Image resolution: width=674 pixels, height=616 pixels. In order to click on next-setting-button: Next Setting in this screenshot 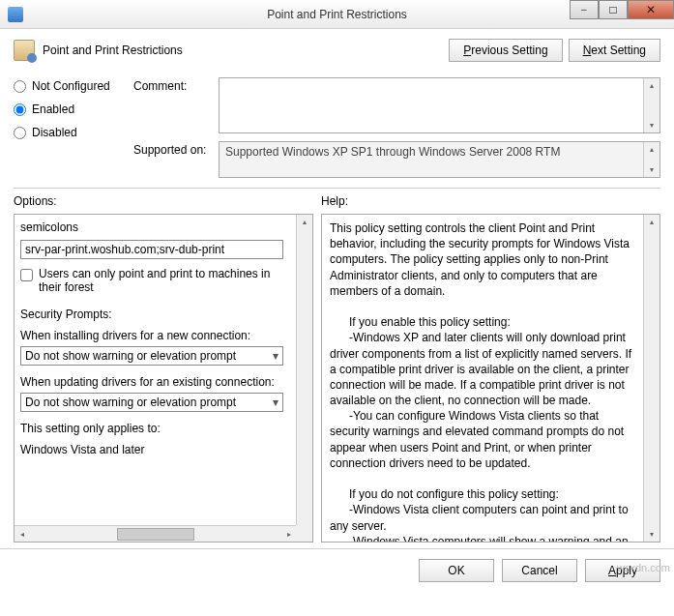, I will do `click(615, 50)`.